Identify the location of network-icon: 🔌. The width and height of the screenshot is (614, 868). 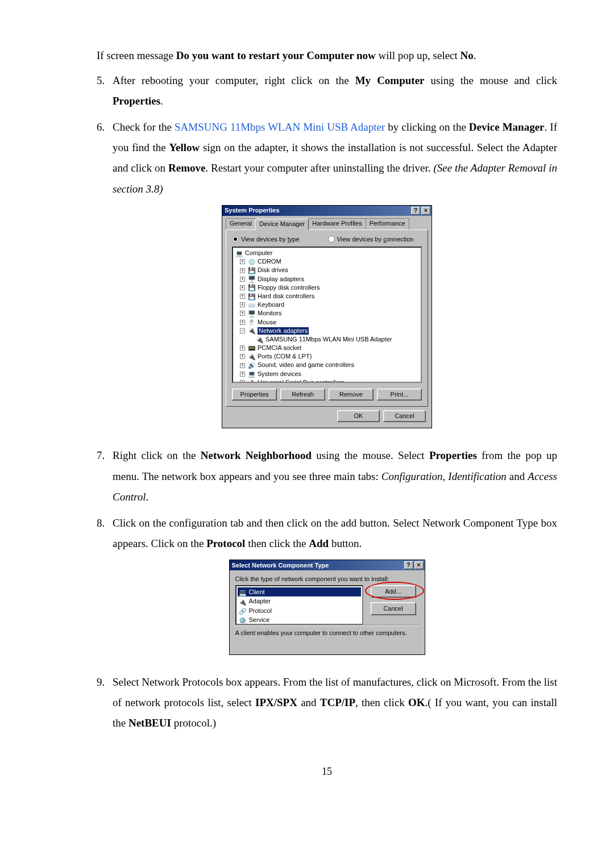
(252, 331).